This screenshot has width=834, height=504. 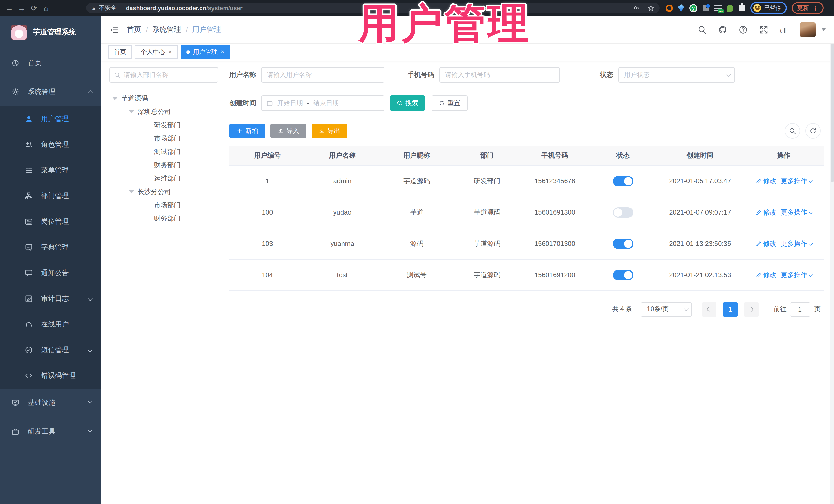 I want to click on browser-profile-button: 已暂停, so click(x=768, y=8).